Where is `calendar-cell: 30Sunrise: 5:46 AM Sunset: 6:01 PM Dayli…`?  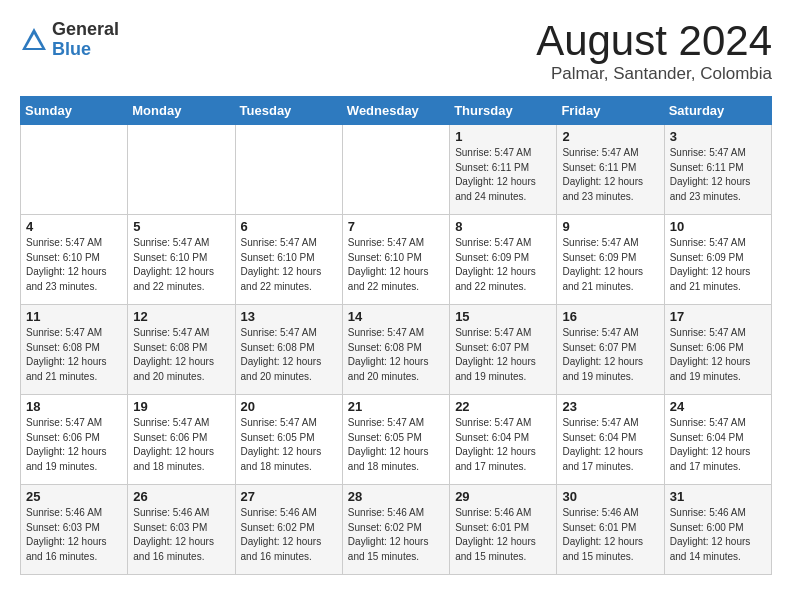
calendar-cell: 30Sunrise: 5:46 AM Sunset: 6:01 PM Dayli… is located at coordinates (610, 530).